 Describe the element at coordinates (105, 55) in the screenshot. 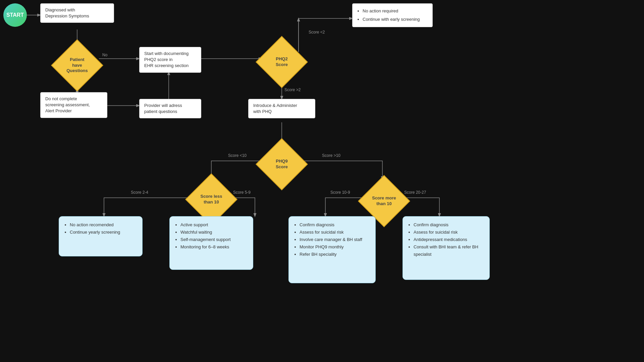

I see `svg-text: No` at that location.